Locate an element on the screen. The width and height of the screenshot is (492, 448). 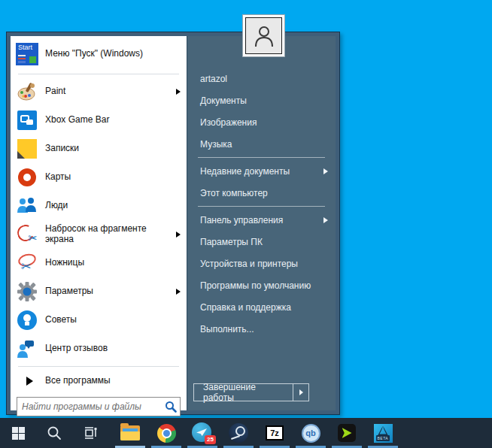
settings-gear-icon is located at coordinates (27, 292).